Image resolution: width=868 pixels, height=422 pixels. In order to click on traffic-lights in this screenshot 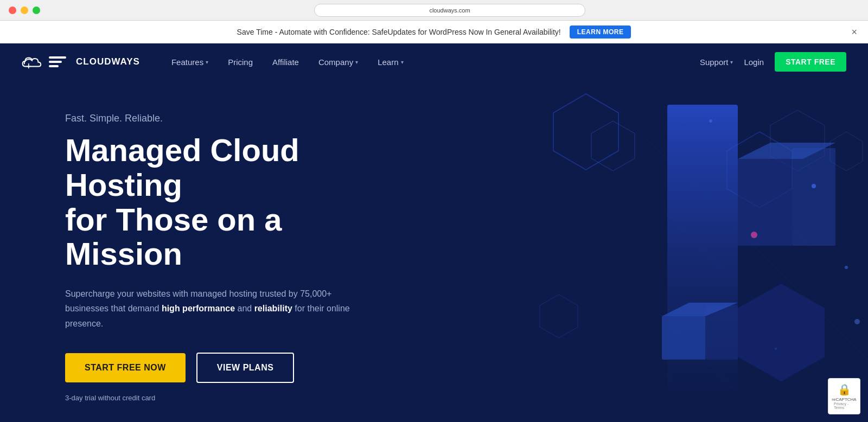, I will do `click(24, 10)`.